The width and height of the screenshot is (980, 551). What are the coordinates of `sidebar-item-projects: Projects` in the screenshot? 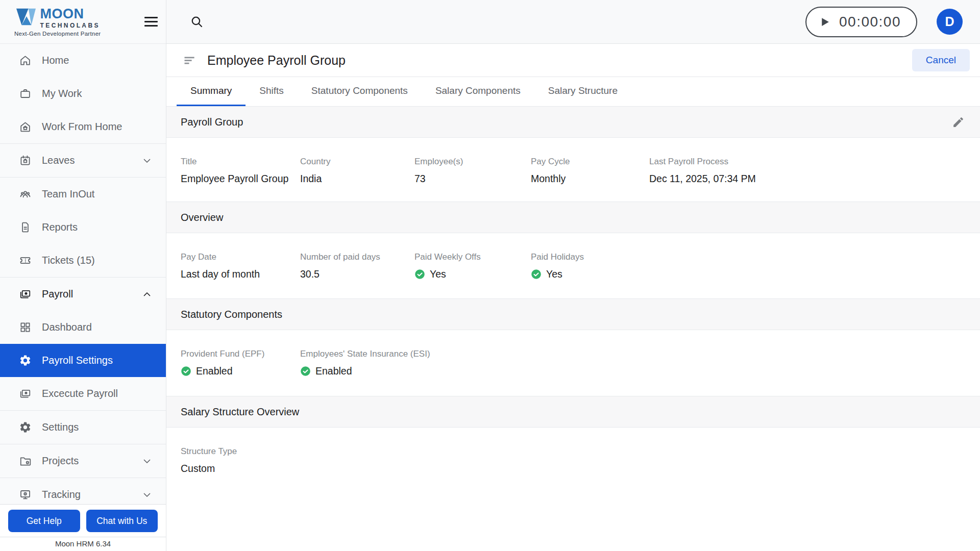 It's located at (83, 461).